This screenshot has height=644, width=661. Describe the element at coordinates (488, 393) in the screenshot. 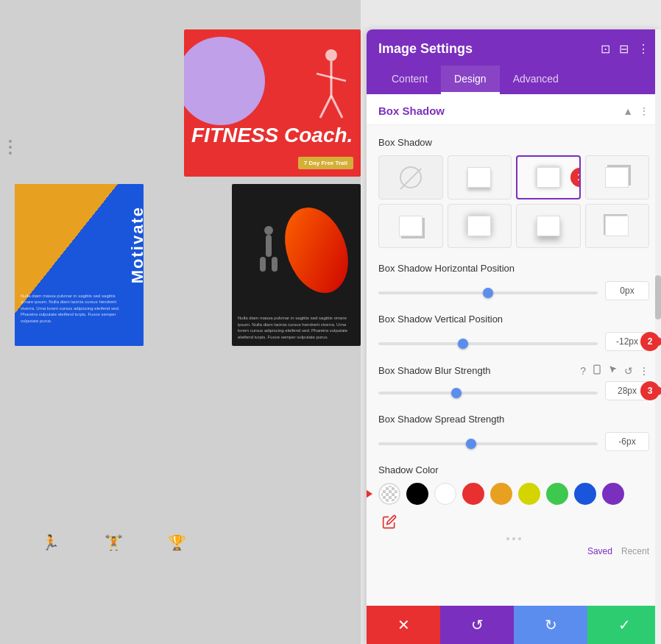

I see `blur-slider` at that location.